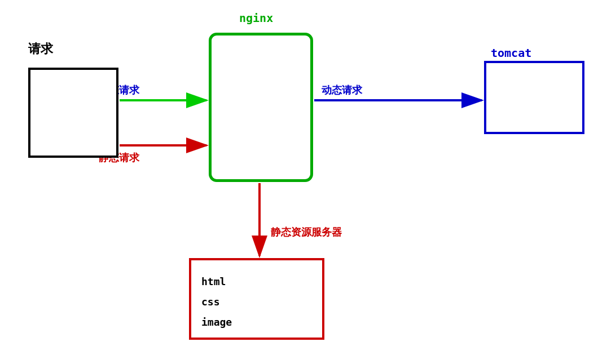  What do you see at coordinates (257, 282) in the screenshot?
I see `static-html: html` at bounding box center [257, 282].